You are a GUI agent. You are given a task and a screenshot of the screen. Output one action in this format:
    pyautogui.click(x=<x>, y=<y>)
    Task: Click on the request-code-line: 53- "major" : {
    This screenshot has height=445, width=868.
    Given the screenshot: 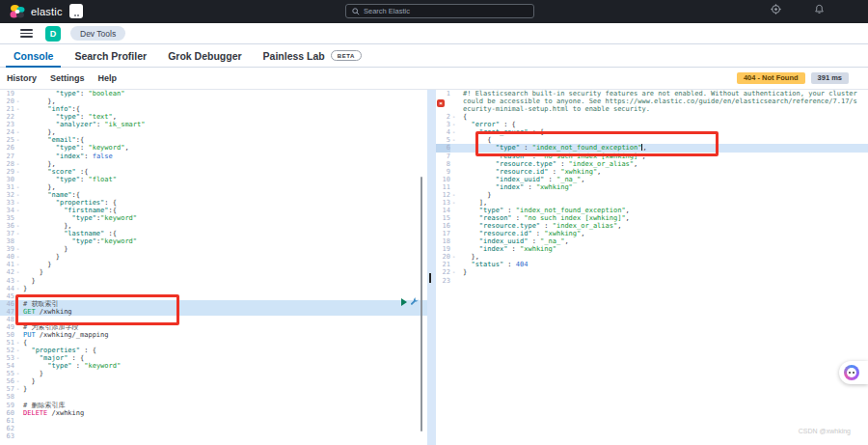 What is the action you would take?
    pyautogui.click(x=214, y=358)
    